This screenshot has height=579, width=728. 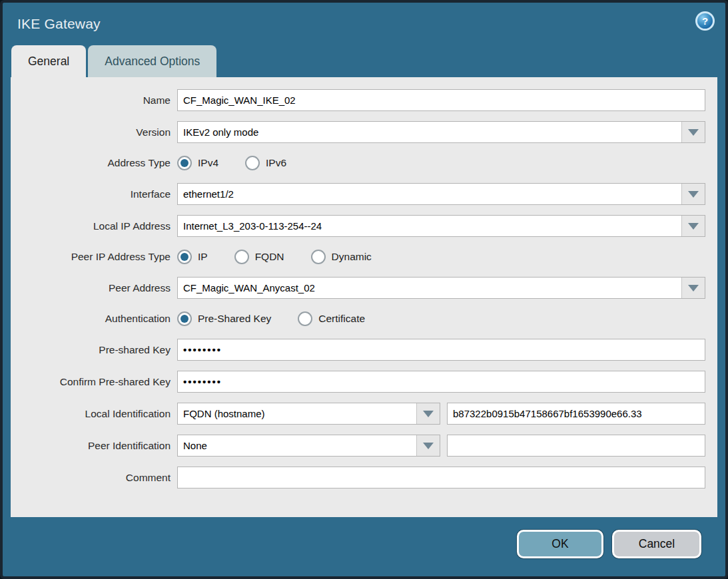 What do you see at coordinates (364, 100) in the screenshot?
I see `name-row: Name` at bounding box center [364, 100].